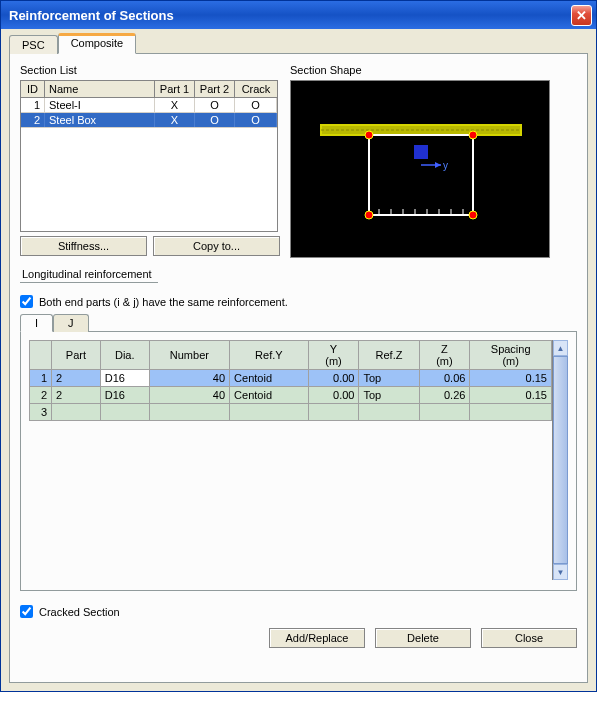  I want to click on cell-idx: 2, so click(41, 396).